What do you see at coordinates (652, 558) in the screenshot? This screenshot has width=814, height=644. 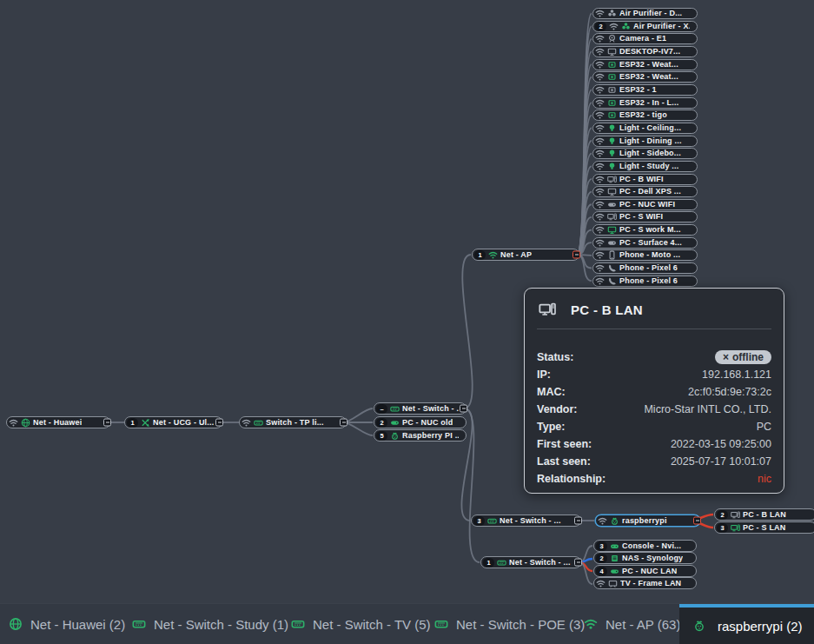 I see `node-label: NAS - Synology` at bounding box center [652, 558].